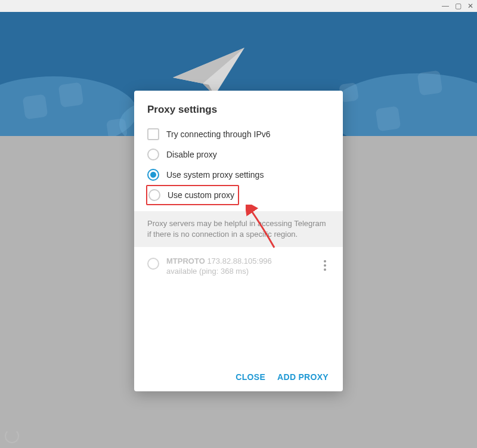  What do you see at coordinates (201, 195) in the screenshot?
I see `option-label: Use custom proxy` at bounding box center [201, 195].